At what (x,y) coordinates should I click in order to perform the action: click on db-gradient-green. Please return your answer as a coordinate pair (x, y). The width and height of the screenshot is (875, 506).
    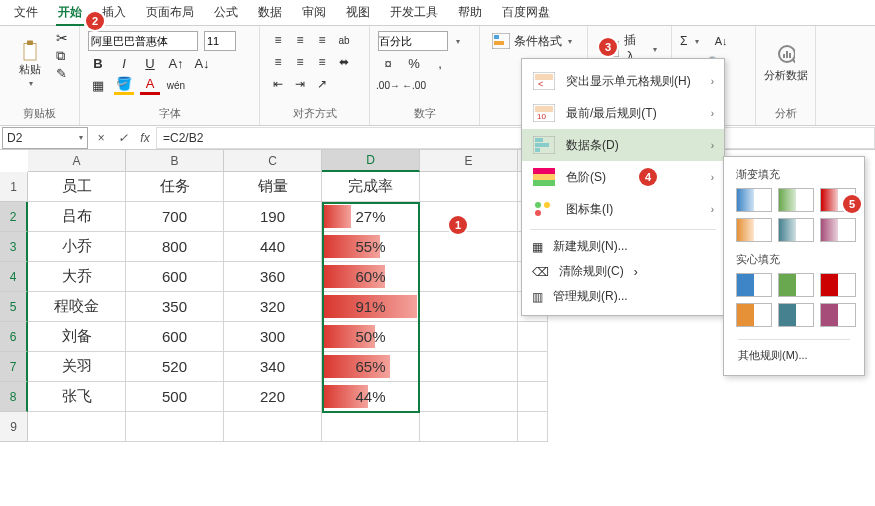
    Looking at the image, I should click on (796, 200).